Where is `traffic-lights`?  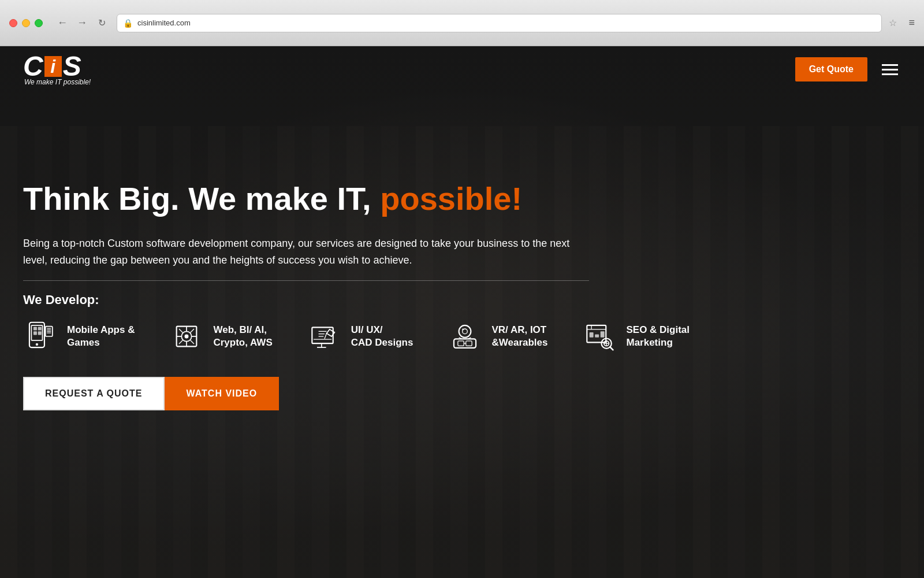 traffic-lights is located at coordinates (26, 23).